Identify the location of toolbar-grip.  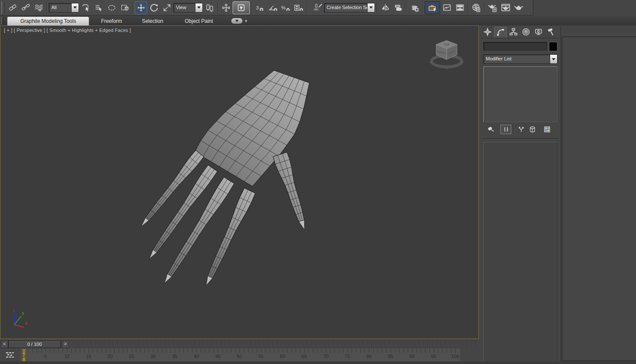
(3, 8).